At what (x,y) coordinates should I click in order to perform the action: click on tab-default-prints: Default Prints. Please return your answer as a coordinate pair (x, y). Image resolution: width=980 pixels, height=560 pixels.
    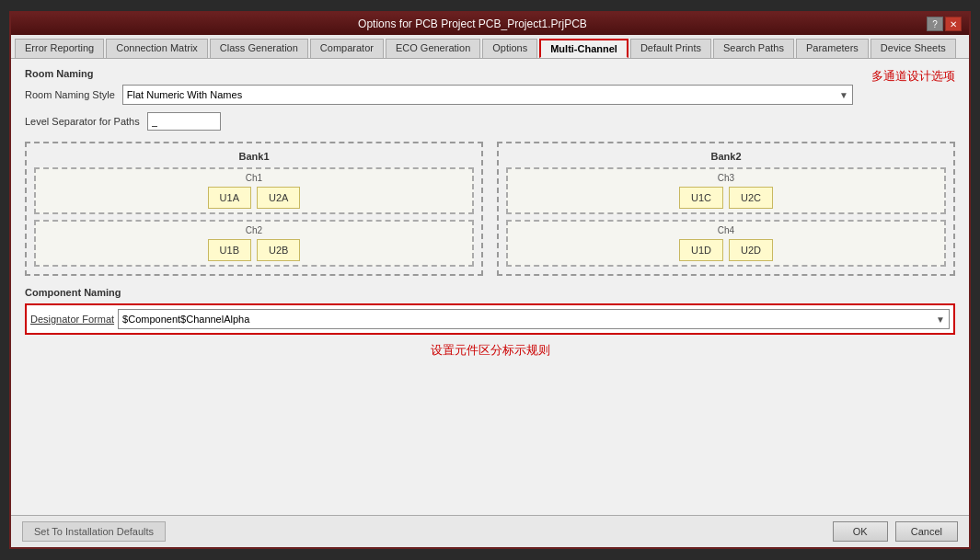
    Looking at the image, I should click on (671, 48).